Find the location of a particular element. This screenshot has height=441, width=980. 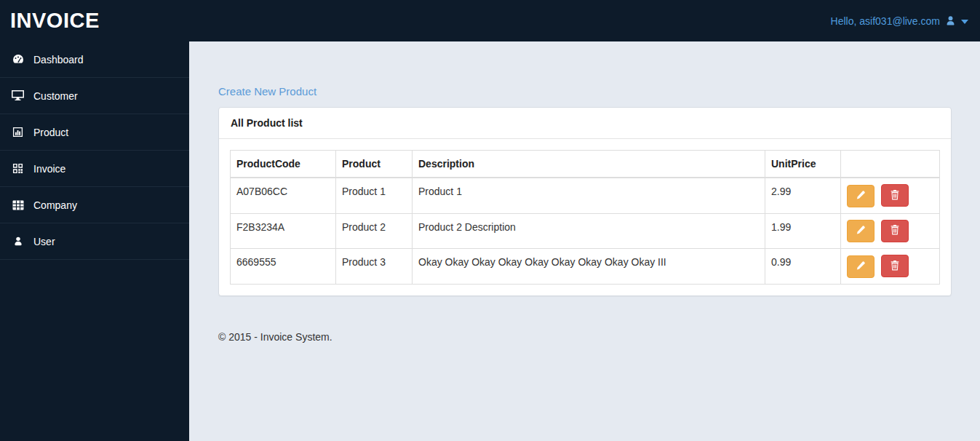

top-navbar: INVOICE Hello, asif031@live.com is located at coordinates (490, 20).